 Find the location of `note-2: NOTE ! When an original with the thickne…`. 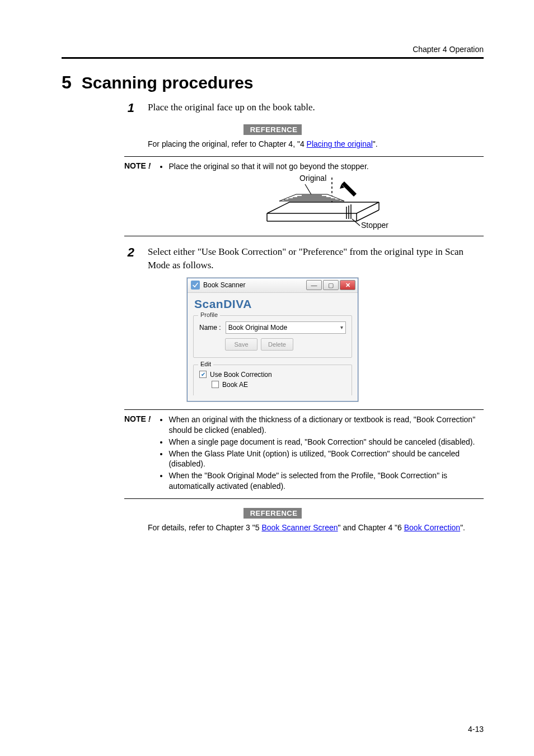

note-2: NOTE ! When an original with the thickne… is located at coordinates (304, 454).